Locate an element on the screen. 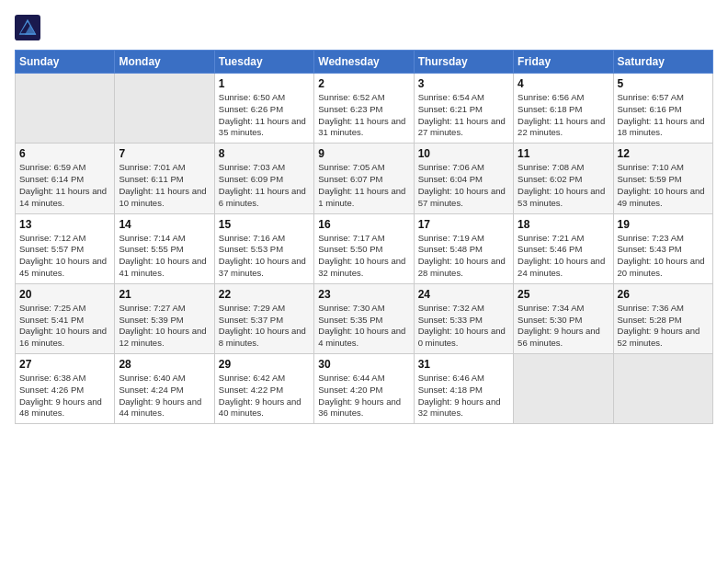 The image size is (728, 563). day-number: 17 is located at coordinates (463, 224).